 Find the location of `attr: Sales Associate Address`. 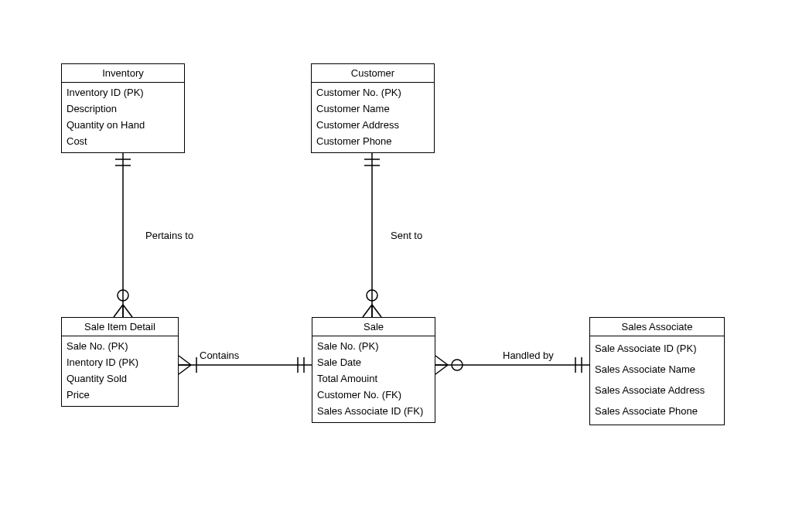

attr: Sales Associate Address is located at coordinates (657, 390).